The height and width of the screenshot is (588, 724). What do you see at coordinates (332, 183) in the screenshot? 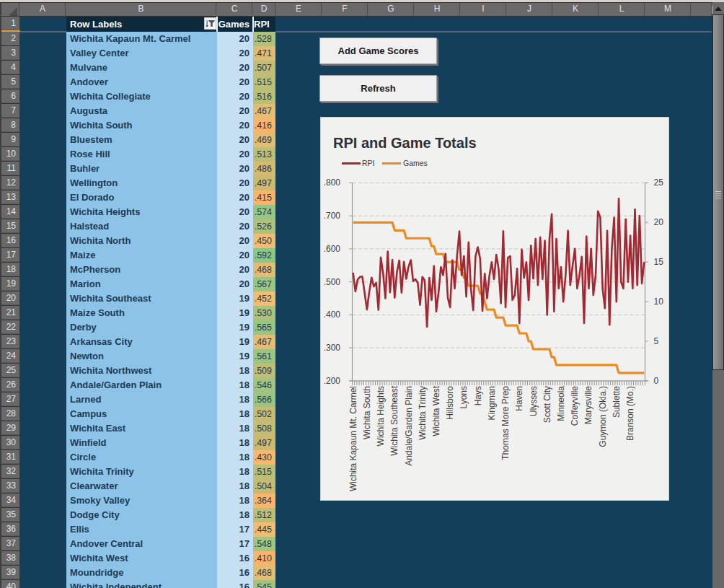
I see `svg-text: .800` at bounding box center [332, 183].